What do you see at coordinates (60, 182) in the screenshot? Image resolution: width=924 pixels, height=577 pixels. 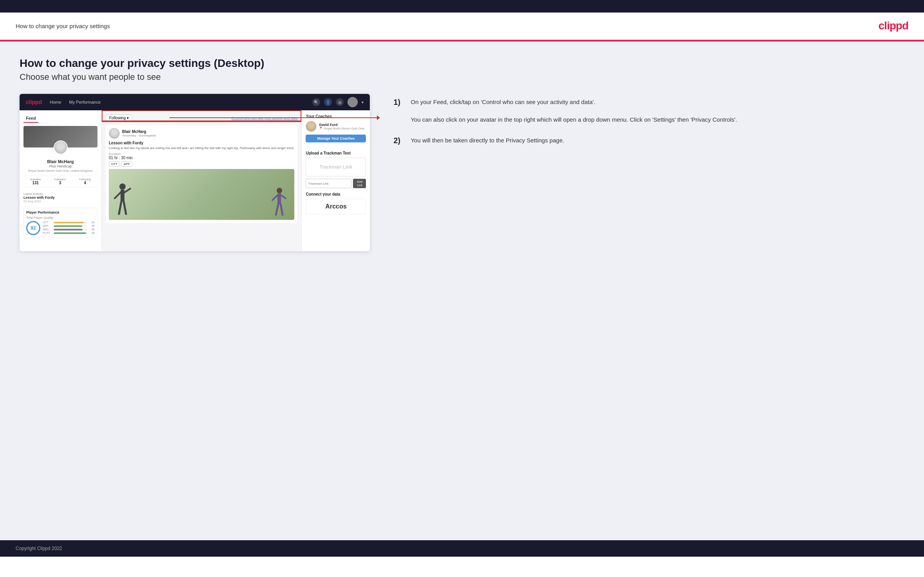 I see `stat-followers: Followers 3` at bounding box center [60, 182].